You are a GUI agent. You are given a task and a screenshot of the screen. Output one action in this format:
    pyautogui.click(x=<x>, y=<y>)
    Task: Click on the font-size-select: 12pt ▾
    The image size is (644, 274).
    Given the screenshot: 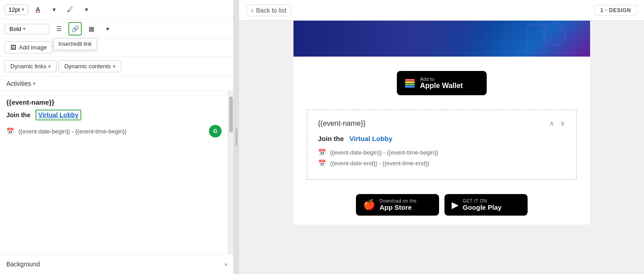 What is the action you would take?
    pyautogui.click(x=16, y=10)
    